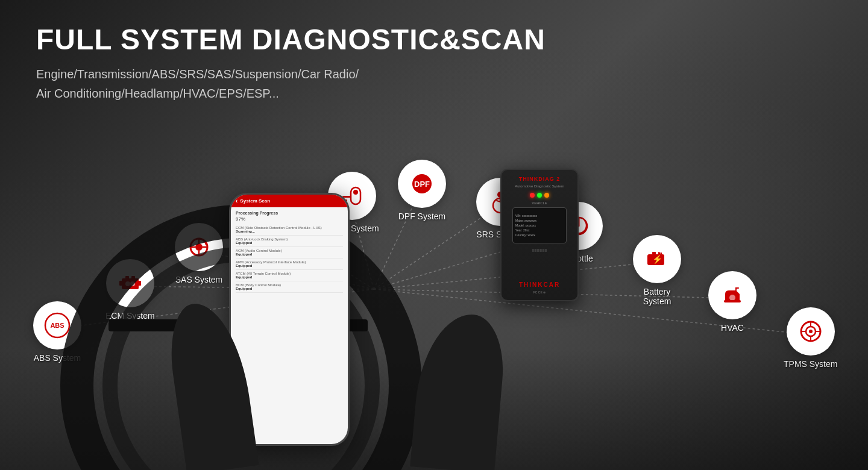 This screenshot has width=868, height=470. Describe the element at coordinates (540, 179) in the screenshot. I see `obd-brand: THINKDIAG 2` at that location.